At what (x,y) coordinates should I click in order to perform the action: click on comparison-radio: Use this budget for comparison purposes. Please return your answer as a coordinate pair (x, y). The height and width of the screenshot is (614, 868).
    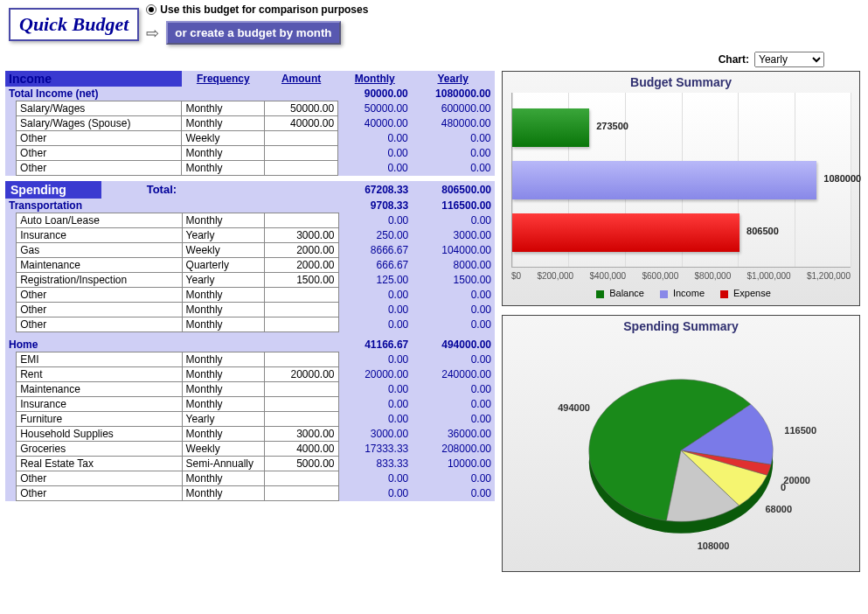
    Looking at the image, I should click on (257, 10).